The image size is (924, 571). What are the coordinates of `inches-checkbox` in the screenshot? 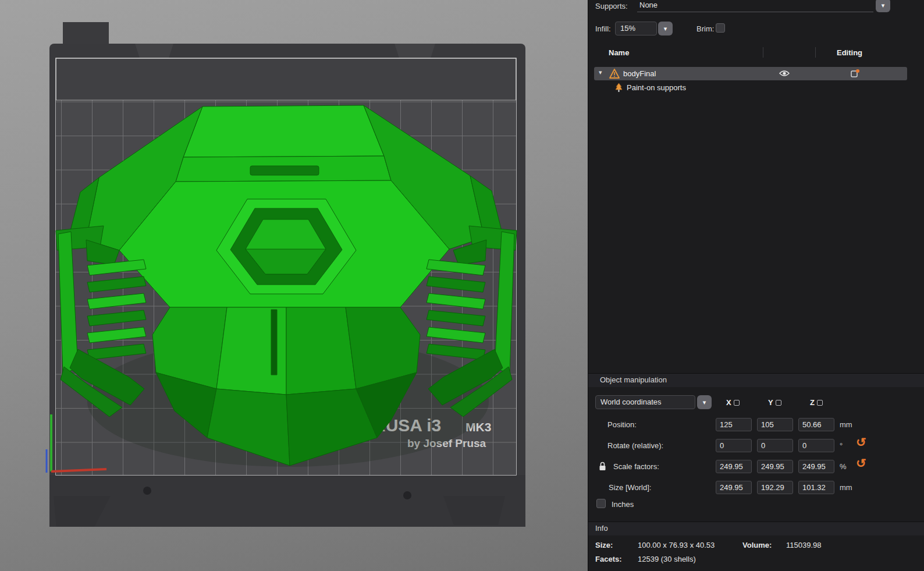 It's located at (601, 503).